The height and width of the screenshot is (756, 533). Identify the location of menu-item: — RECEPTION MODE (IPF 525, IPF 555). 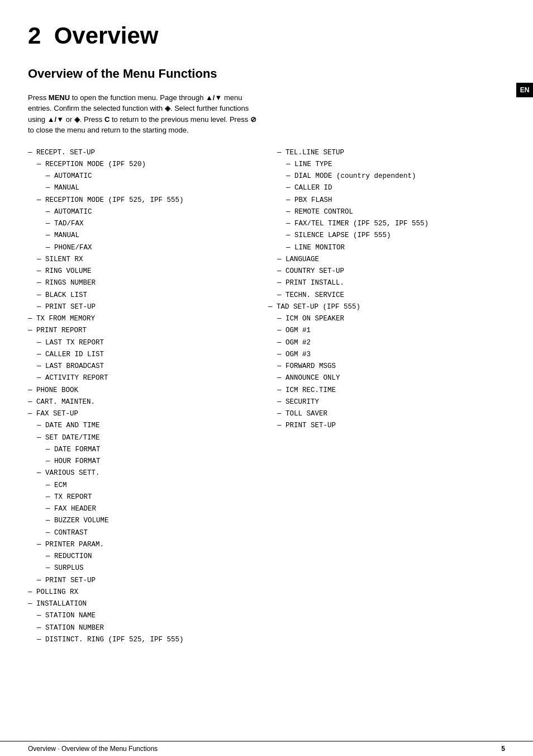
(145, 200).